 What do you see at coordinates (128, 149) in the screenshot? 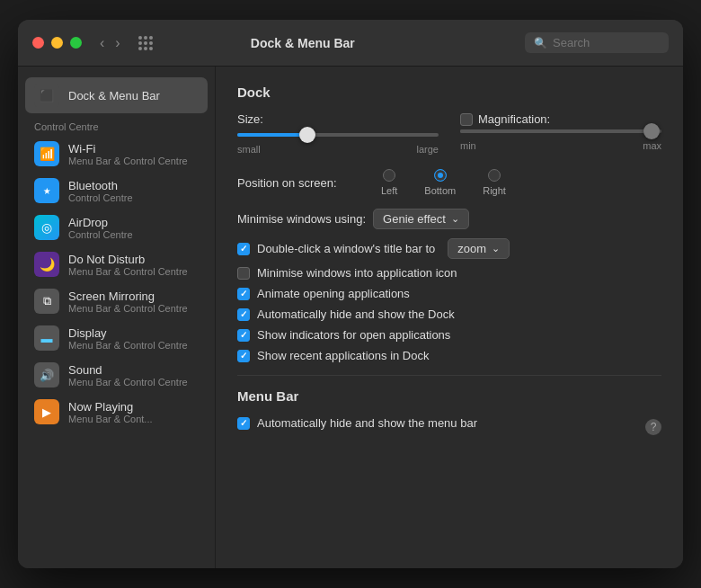
I see `sidebar-wifi-label: Wi-Fi` at bounding box center [128, 149].